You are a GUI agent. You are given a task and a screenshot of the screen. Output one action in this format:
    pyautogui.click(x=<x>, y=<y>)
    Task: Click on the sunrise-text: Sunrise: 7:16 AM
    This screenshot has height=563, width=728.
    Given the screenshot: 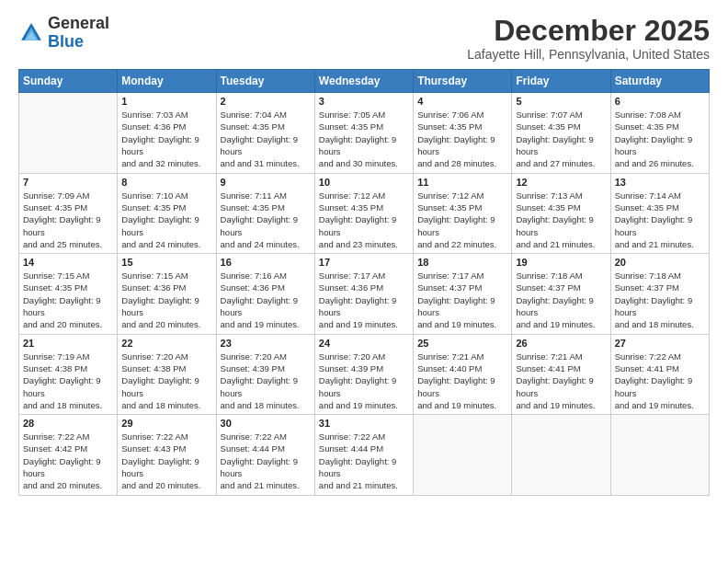 What is the action you would take?
    pyautogui.click(x=266, y=276)
    